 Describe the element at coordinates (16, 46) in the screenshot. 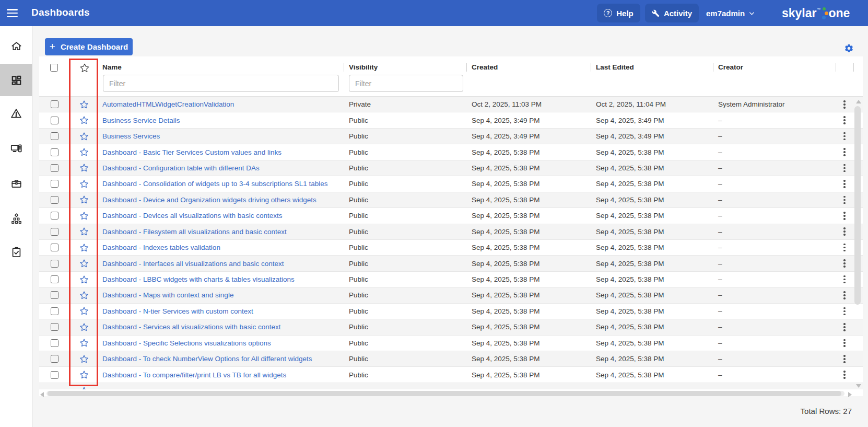

I see `sidebar-item-home` at that location.